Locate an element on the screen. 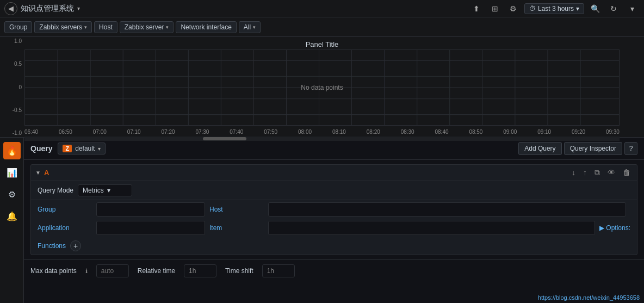 This screenshot has width=644, height=303. gear-icon: ⚙ is located at coordinates (513, 9).